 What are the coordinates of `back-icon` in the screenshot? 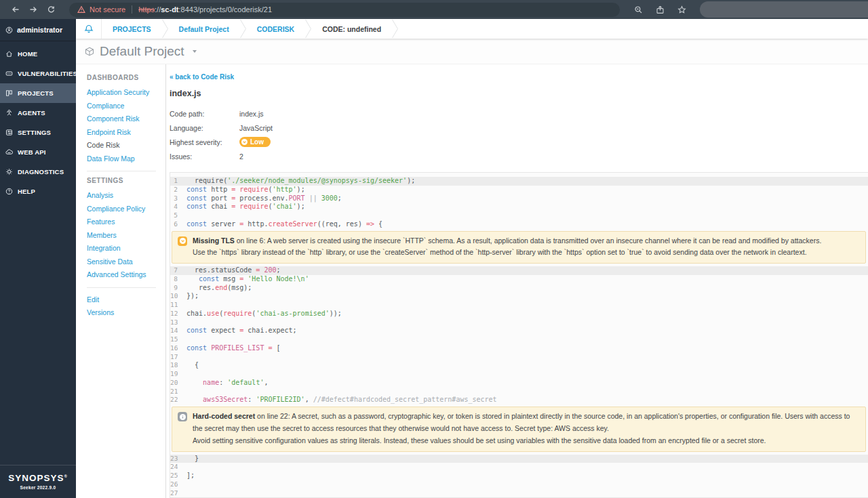 It's located at (16, 9).